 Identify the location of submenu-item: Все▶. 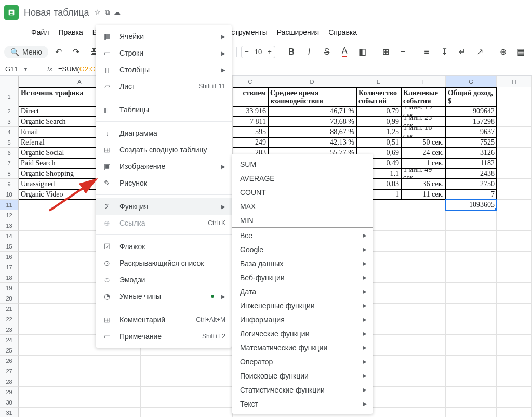
(302, 235).